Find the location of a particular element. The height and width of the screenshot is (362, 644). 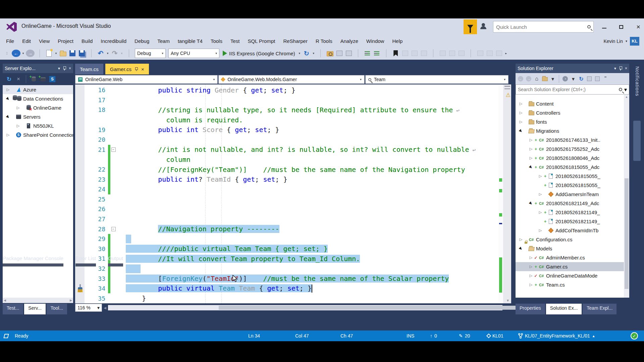

back-icon: ← is located at coordinates (521, 79).